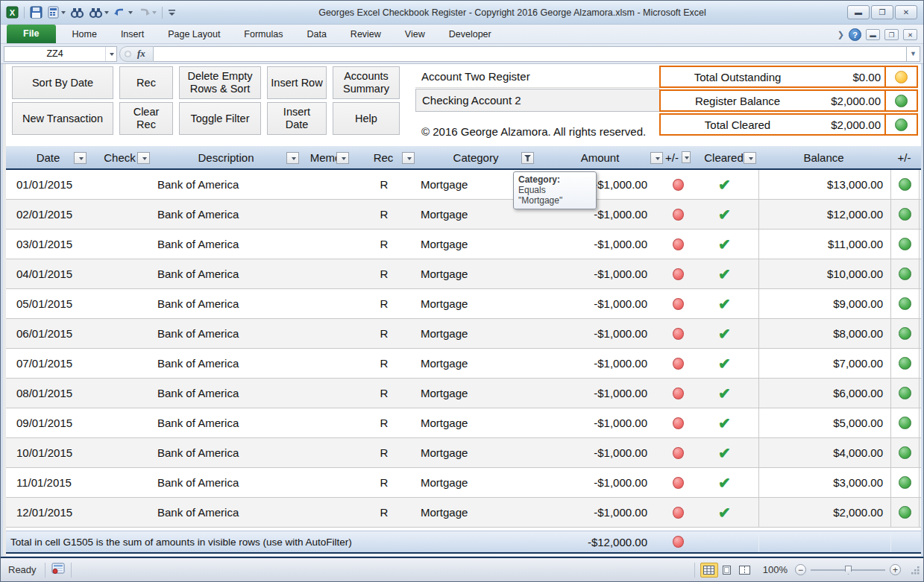 The width and height of the screenshot is (924, 582). Describe the element at coordinates (297, 83) in the screenshot. I see `insert-row-button: Insert Row` at that location.